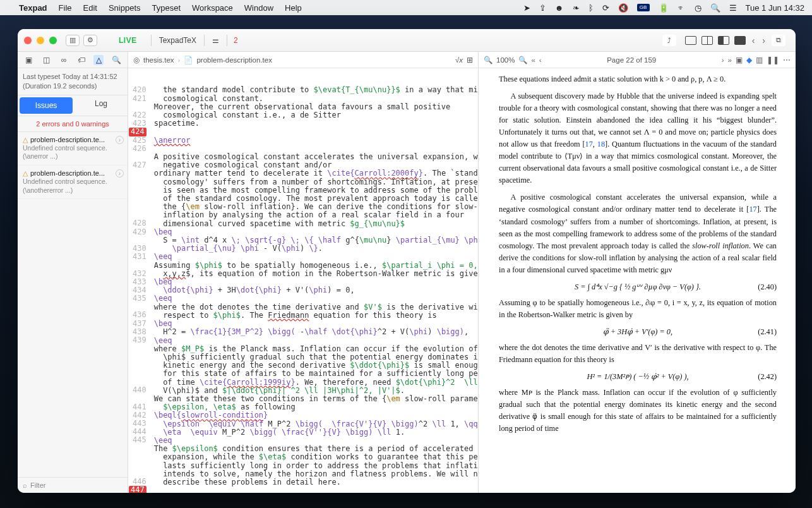 The width and height of the screenshot is (812, 508). What do you see at coordinates (73, 106) in the screenshot?
I see `sidebar-tabs: Issues Log` at bounding box center [73, 106].